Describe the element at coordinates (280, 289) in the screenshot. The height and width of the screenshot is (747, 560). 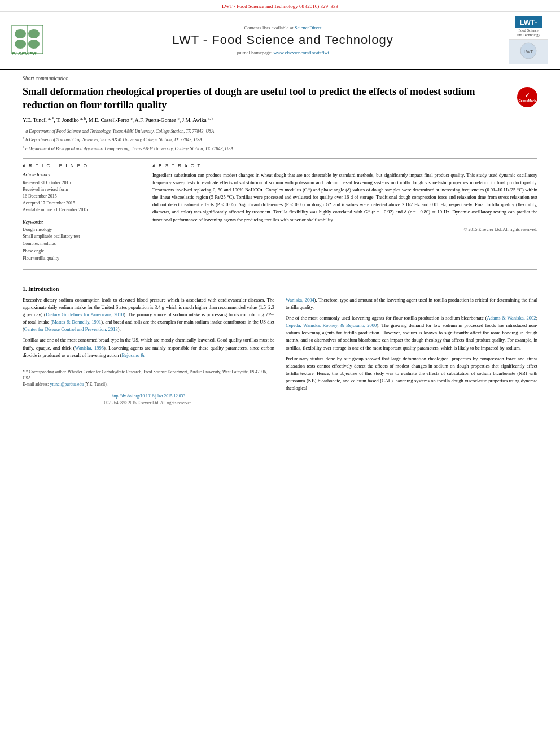
I see `intro-heading: 1. Introduction` at that location.